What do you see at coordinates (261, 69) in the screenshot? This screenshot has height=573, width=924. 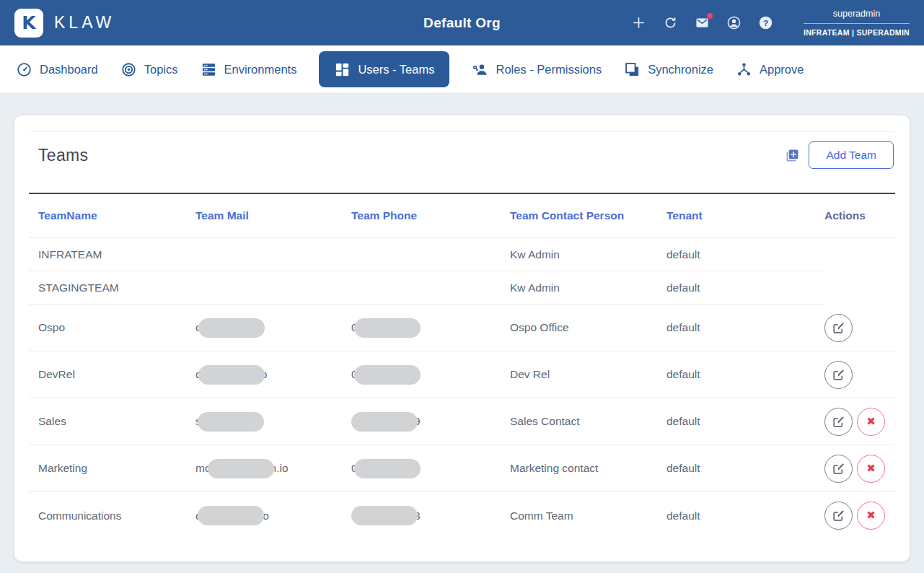 I see `nav-label: Environments` at bounding box center [261, 69].